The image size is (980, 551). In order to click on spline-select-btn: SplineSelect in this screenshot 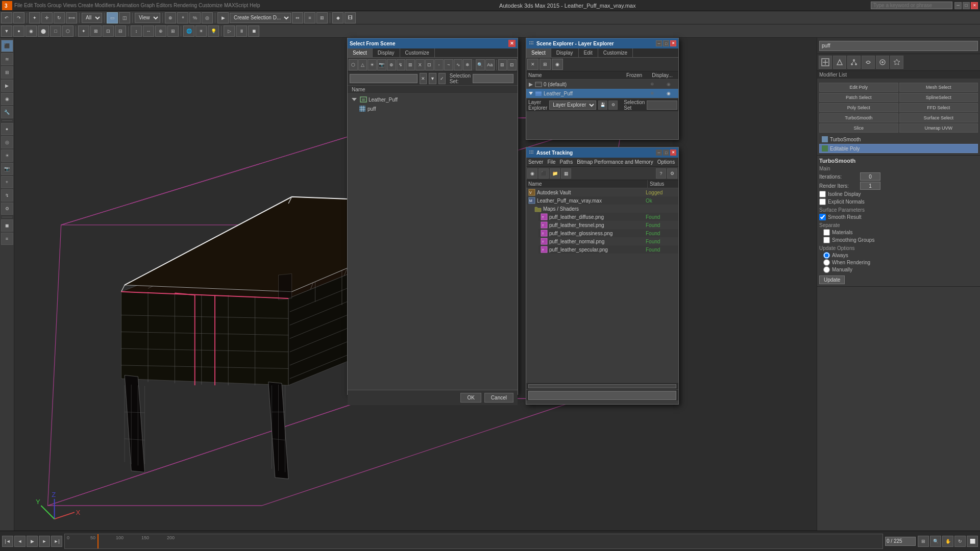, I will do `click(939, 97)`.